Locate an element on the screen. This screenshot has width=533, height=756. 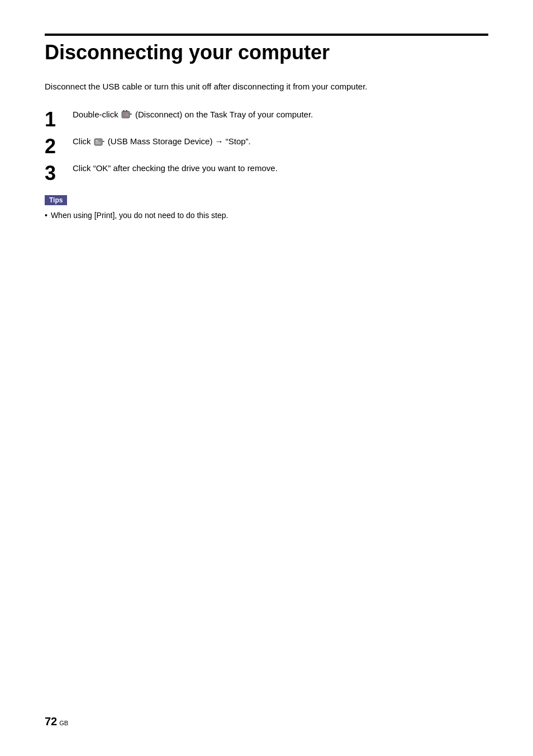
step-3: 3 Click “OK” after checking the drive yo… is located at coordinates (266, 173).